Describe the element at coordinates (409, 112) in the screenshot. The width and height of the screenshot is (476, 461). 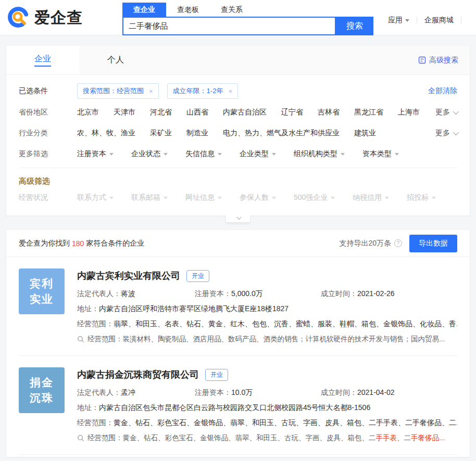
I see `province-option: 上海市` at that location.